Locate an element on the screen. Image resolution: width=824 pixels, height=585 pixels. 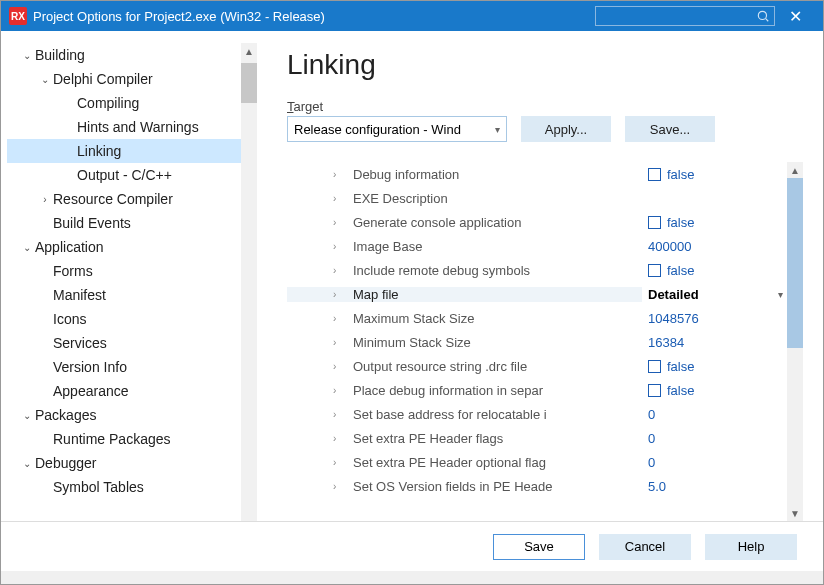
chevron-down-icon: ▾ is located at coordinates (780, 294).